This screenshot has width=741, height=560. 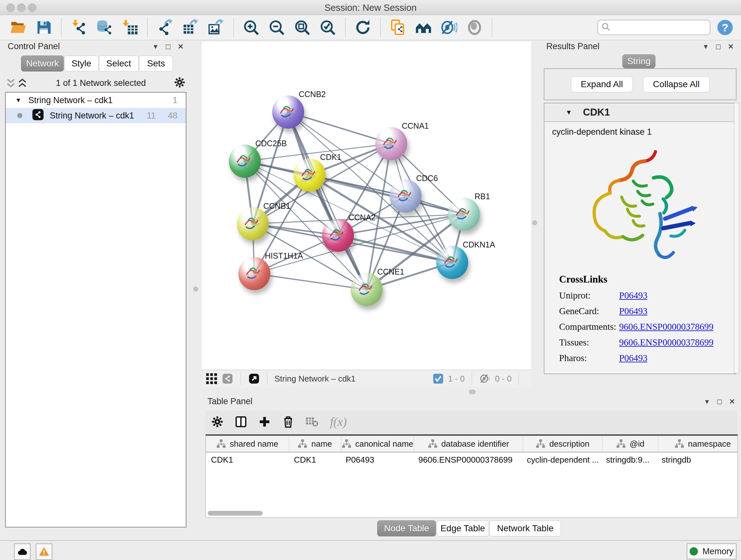 What do you see at coordinates (247, 444) in the screenshot?
I see `column-header-shared-name: shared name` at bounding box center [247, 444].